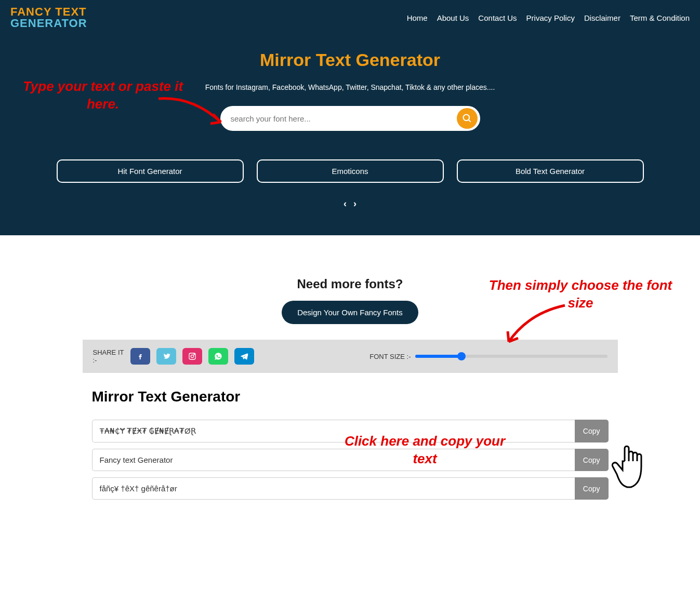 This screenshot has height=590, width=700. I want to click on slider-thumb, so click(461, 356).